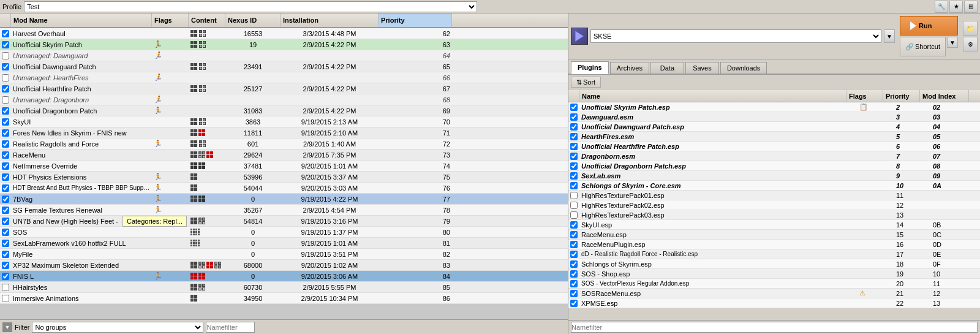 The image size is (980, 334). I want to click on run-button: Run, so click(929, 26).